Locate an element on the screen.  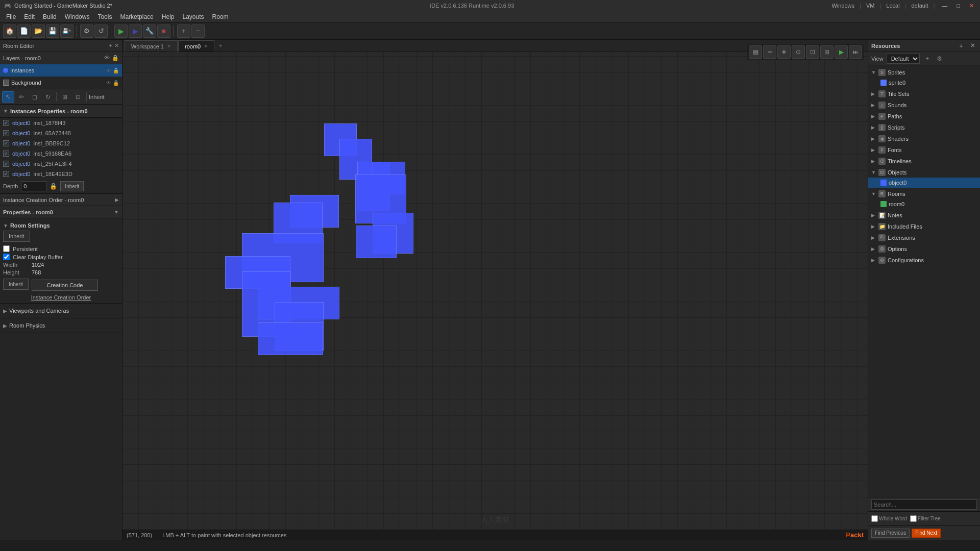
view-select: Default is located at coordinates (903, 59).